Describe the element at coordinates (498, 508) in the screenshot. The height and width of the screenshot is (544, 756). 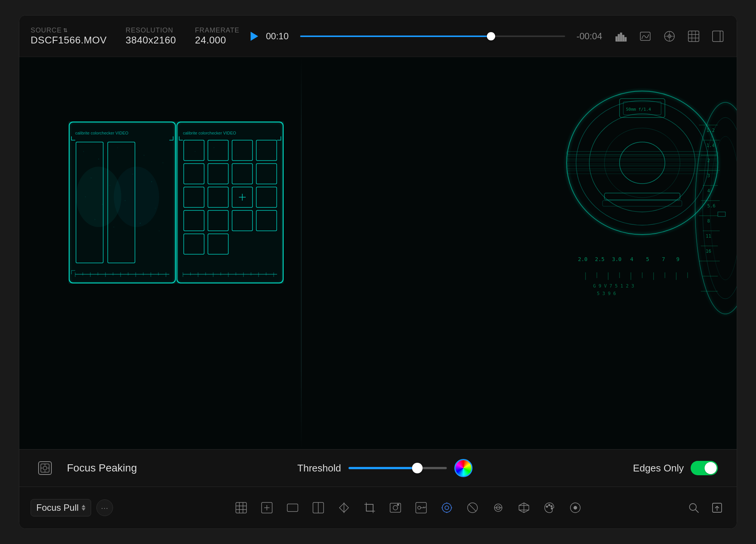
I see `gear-minus-tool-button` at that location.